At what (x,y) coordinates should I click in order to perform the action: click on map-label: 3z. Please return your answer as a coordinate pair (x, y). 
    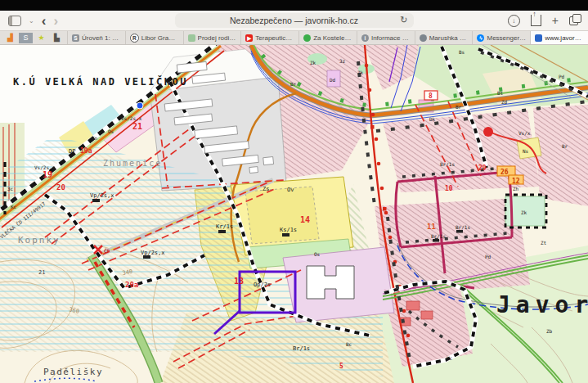
    Looking at the image, I should click on (343, 61).